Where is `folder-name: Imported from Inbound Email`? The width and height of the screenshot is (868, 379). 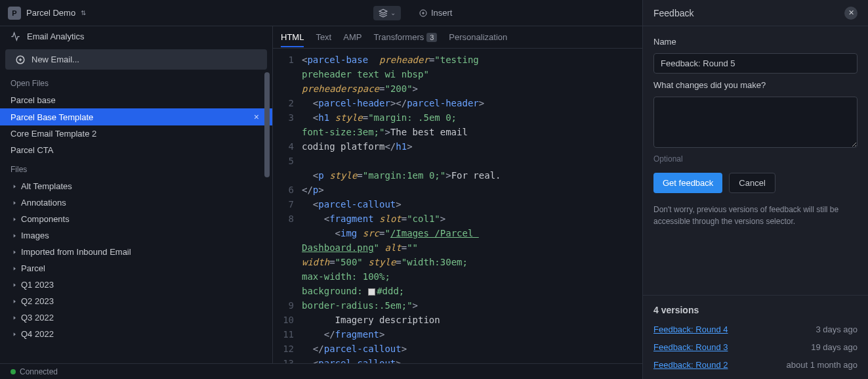
folder-name: Imported from Inbound Email is located at coordinates (76, 252).